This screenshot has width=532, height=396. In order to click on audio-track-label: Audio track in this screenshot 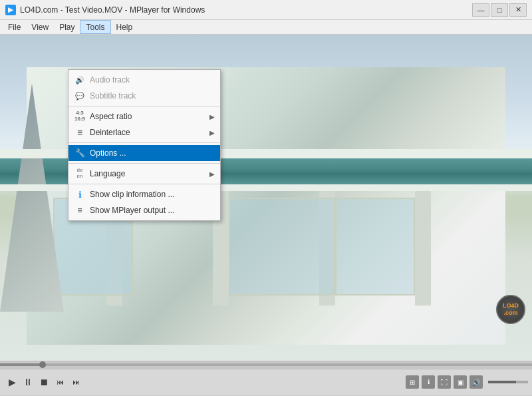, I will do `click(152, 80)`.